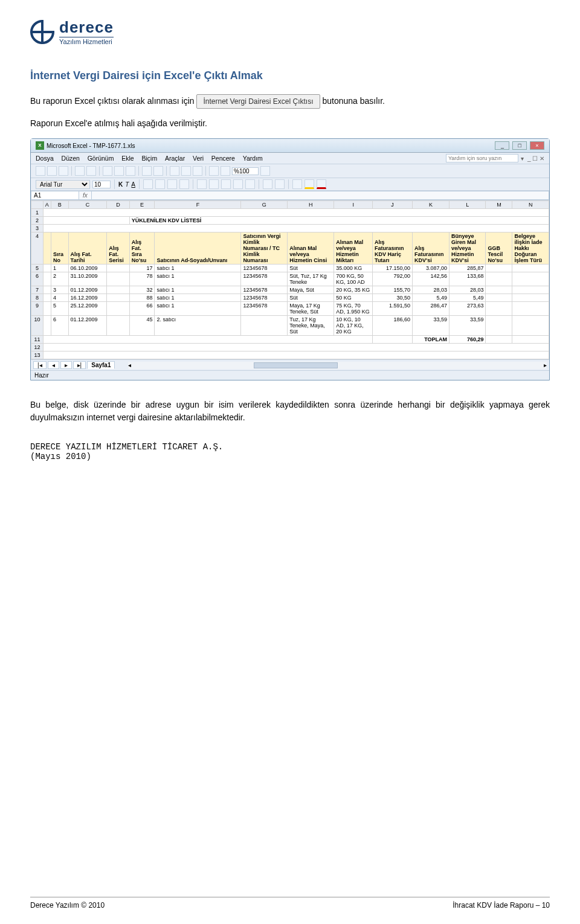 This screenshot has height=924, width=580. I want to click on inc-dec-icon, so click(238, 184).